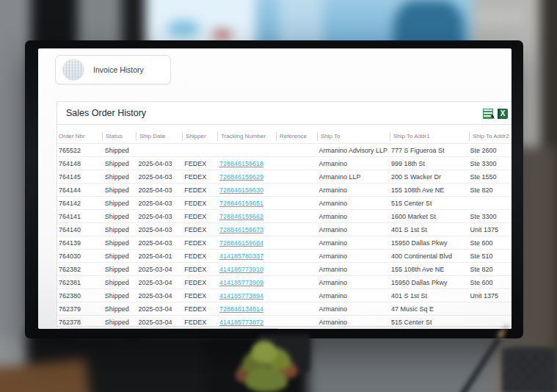 The height and width of the screenshot is (392, 557). What do you see at coordinates (79, 243) in the screenshot?
I see `cell-order-nbr: 764139` at bounding box center [79, 243].